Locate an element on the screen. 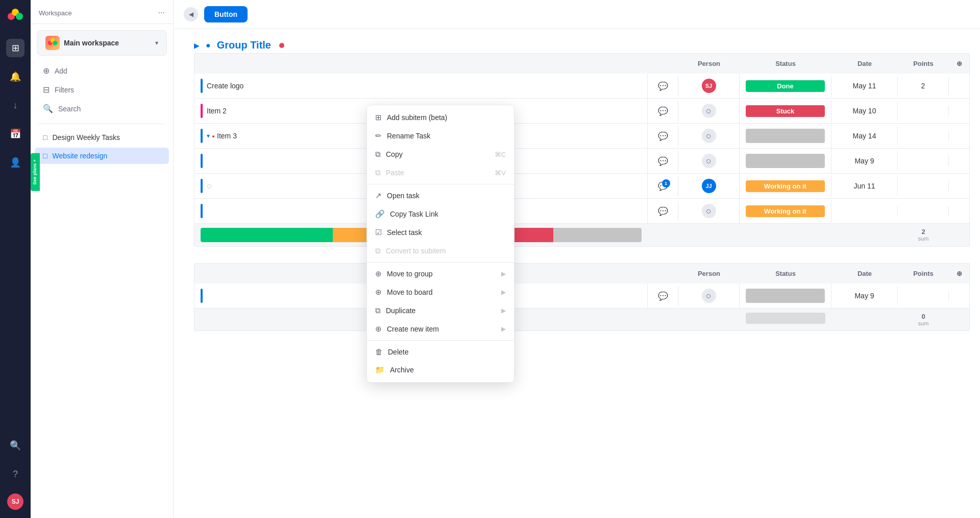 The image size is (980, 518). create-item-label: Create new item is located at coordinates (413, 329).